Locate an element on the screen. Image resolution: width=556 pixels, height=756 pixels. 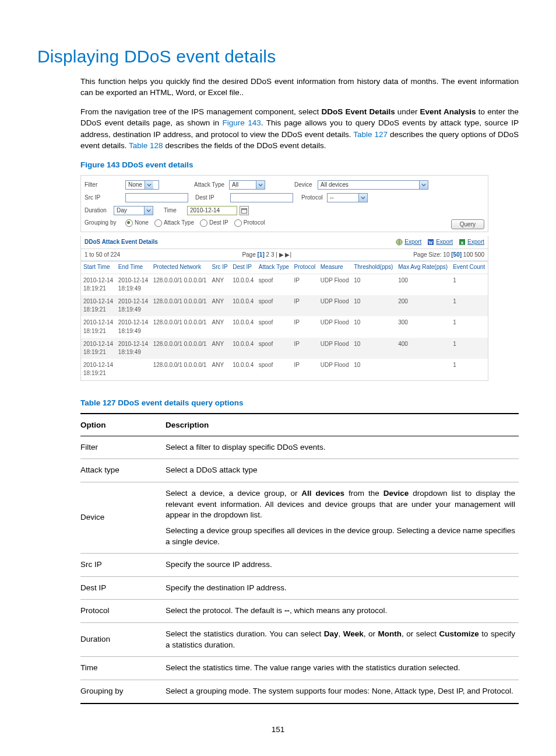
column-header: Event Count is located at coordinates (469, 267).